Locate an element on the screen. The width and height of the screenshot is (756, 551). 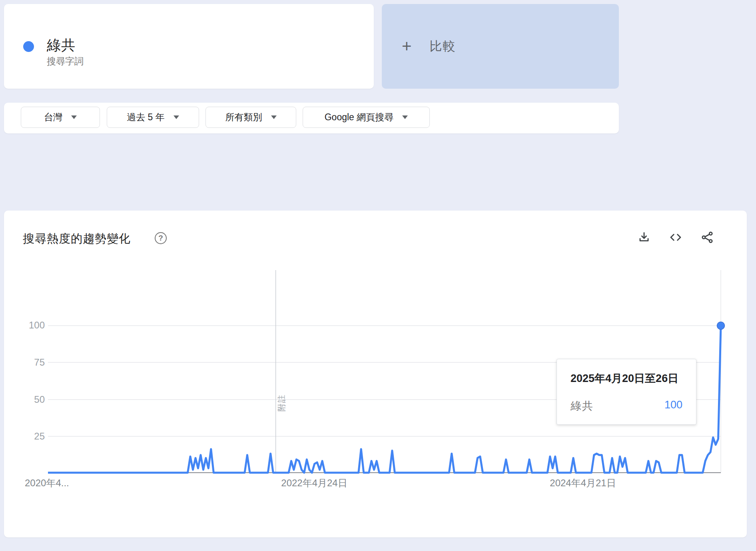
x-axis-tick-2022: 2022年4月24日 is located at coordinates (314, 483).